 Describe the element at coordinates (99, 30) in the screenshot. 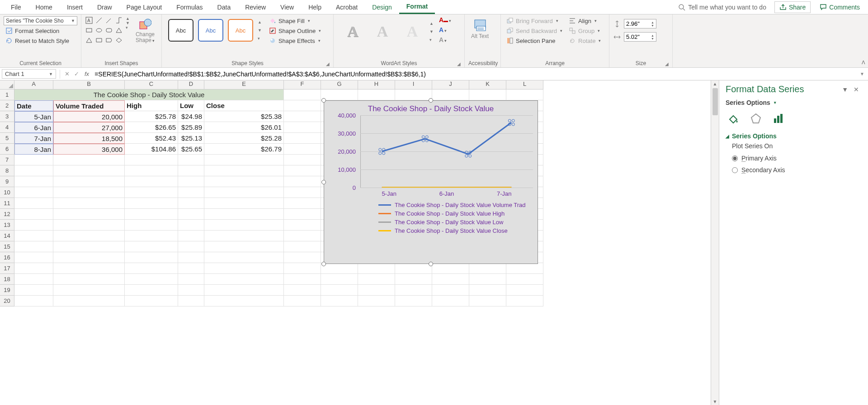

I see `oval-shape-icon` at that location.